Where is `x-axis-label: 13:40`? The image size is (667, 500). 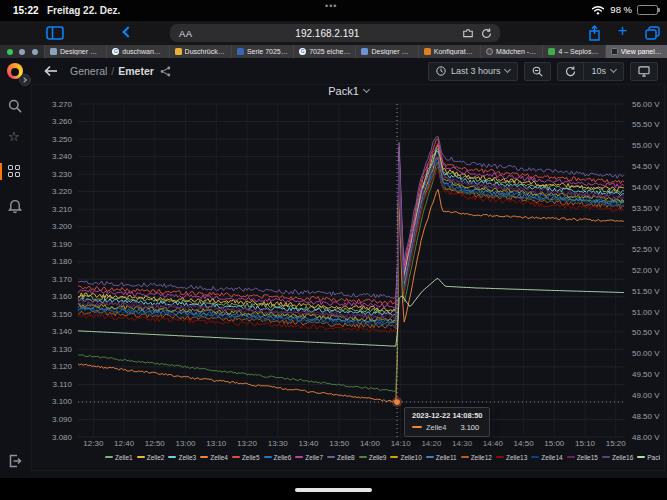
x-axis-label: 13:40 is located at coordinates (308, 444).